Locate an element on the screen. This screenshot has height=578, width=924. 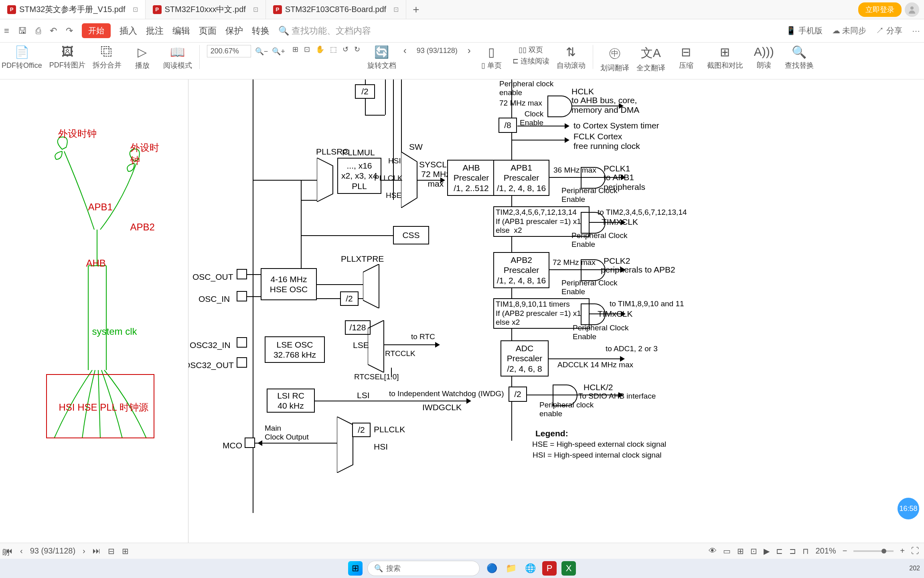
adc-to: to ADC1, 2 or 3 is located at coordinates (632, 349).